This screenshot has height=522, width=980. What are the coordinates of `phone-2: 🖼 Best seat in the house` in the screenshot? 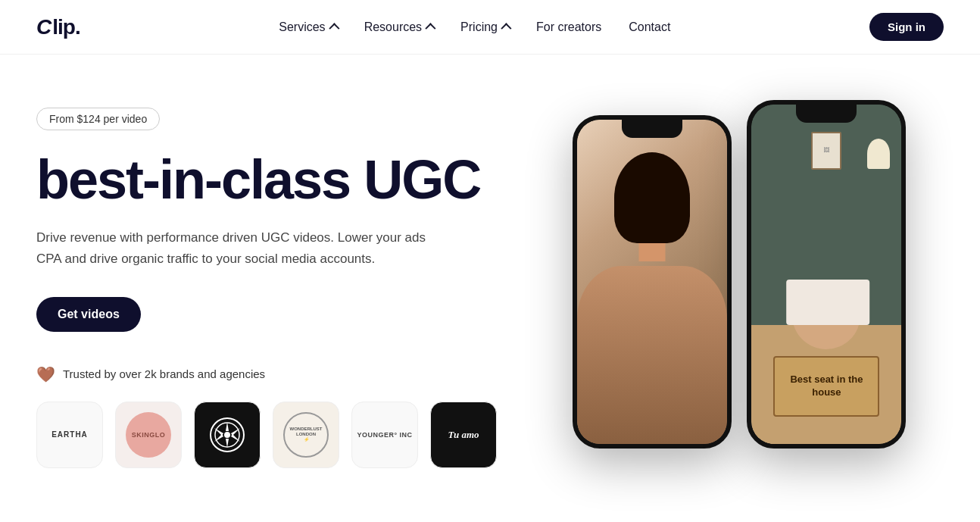 It's located at (826, 274).